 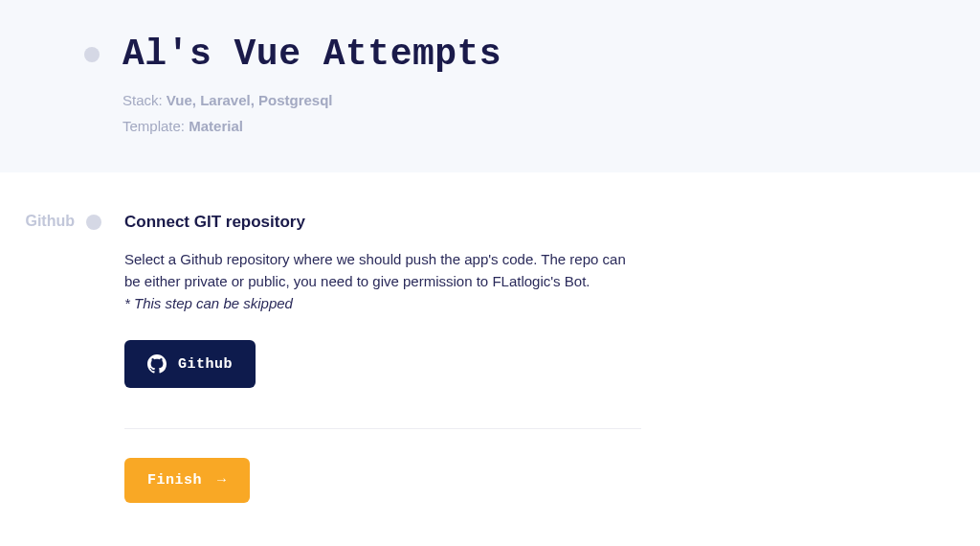 I want to click on stack-label: Stack:, so click(x=145, y=100).